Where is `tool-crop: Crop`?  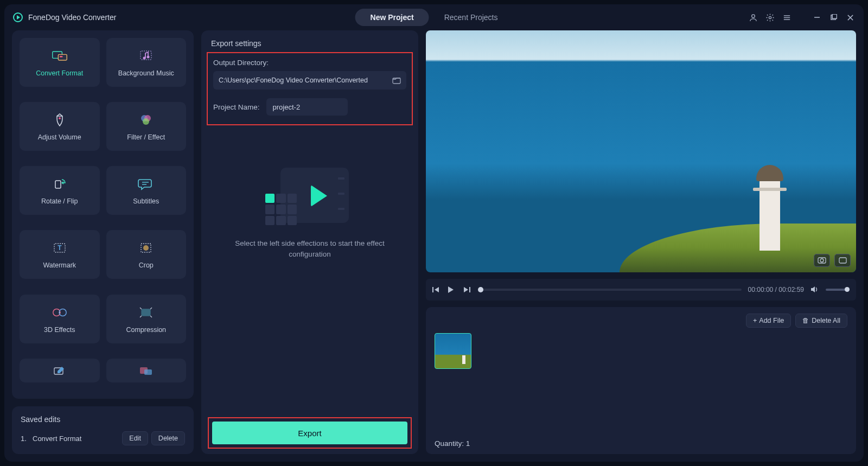
tool-crop: Crop is located at coordinates (146, 254).